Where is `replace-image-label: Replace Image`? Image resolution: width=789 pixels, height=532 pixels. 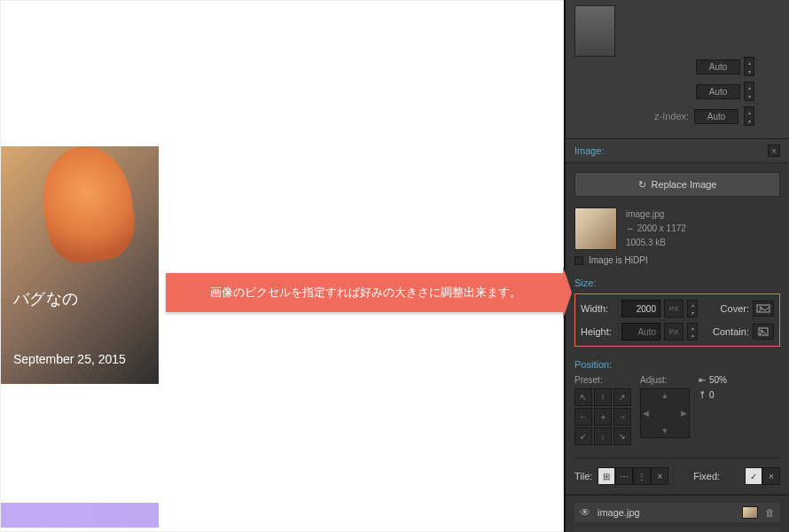
replace-image-label: Replace Image is located at coordinates (684, 184).